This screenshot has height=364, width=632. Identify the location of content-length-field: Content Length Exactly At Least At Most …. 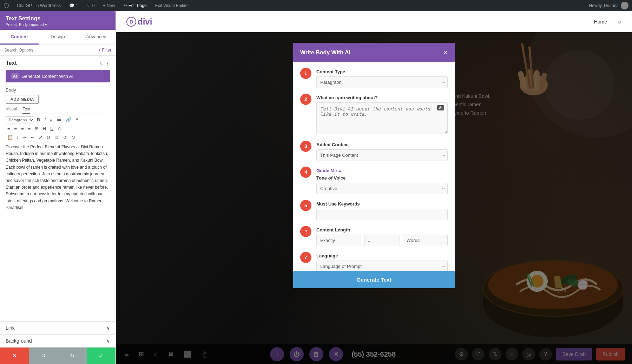
(382, 237).